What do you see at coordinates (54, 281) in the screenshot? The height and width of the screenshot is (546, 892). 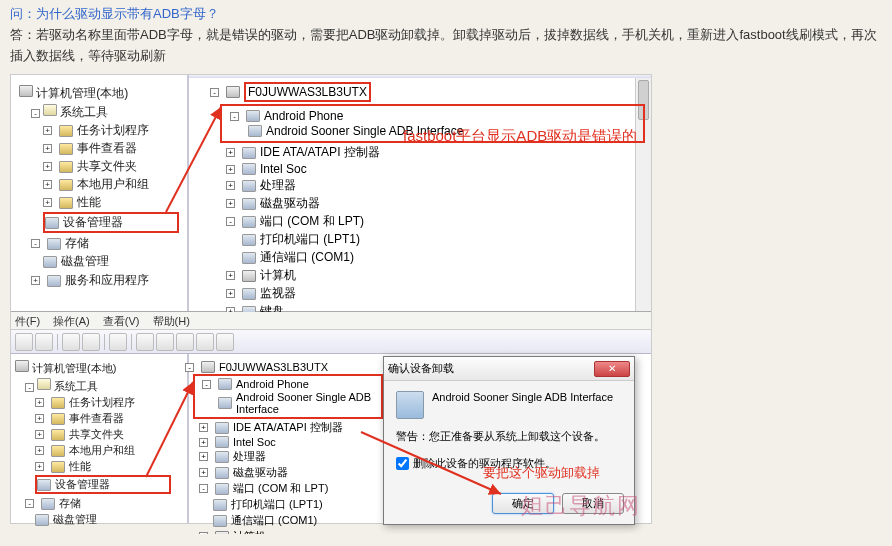 I see `services-icon` at bounding box center [54, 281].